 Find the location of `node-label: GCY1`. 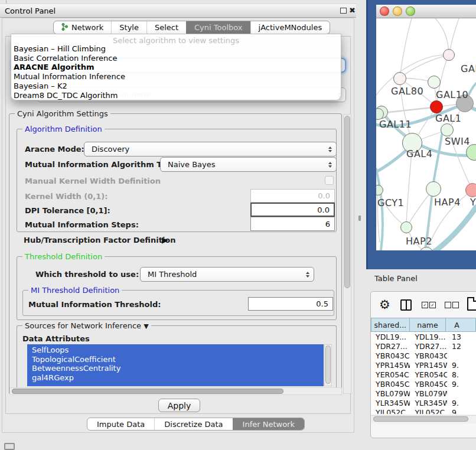

node-label: GCY1 is located at coordinates (391, 203).